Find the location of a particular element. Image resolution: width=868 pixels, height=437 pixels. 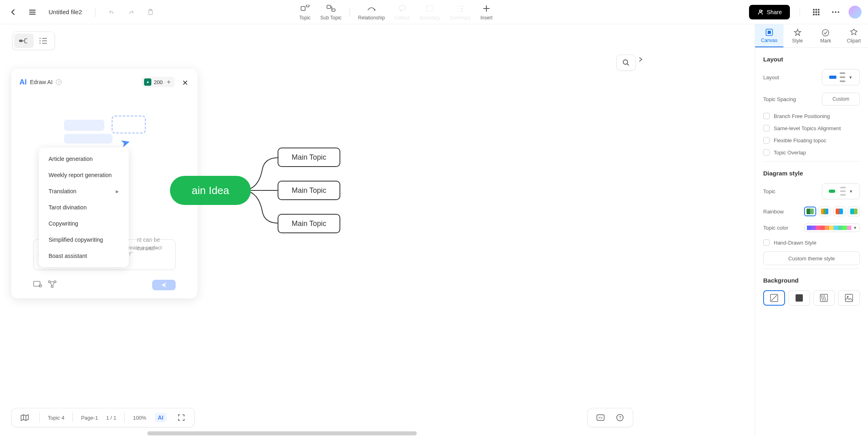

bg-image is located at coordinates (849, 298).